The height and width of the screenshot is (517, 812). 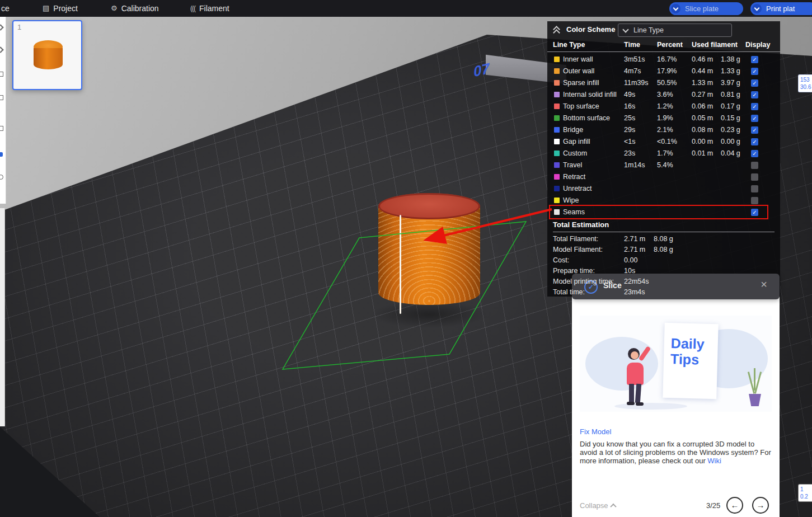 What do you see at coordinates (561, 261) in the screenshot?
I see `estimation-label: Cost:` at bounding box center [561, 261].